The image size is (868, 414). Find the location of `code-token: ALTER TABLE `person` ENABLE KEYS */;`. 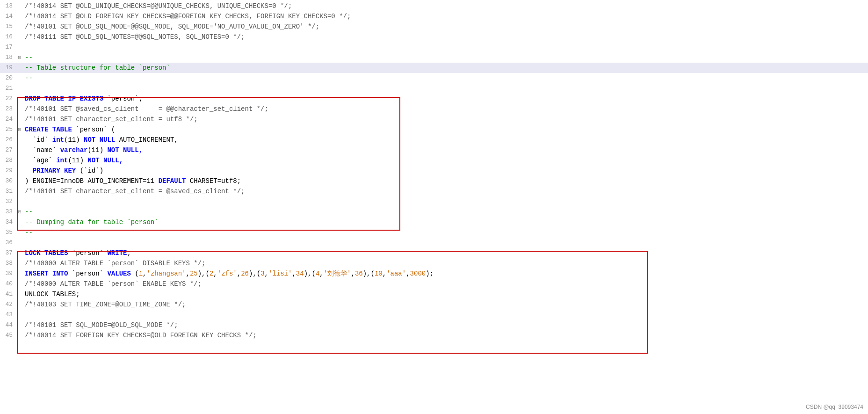

code-token: ALTER TABLE `person` ENABLE KEYS */; is located at coordinates (129, 284).